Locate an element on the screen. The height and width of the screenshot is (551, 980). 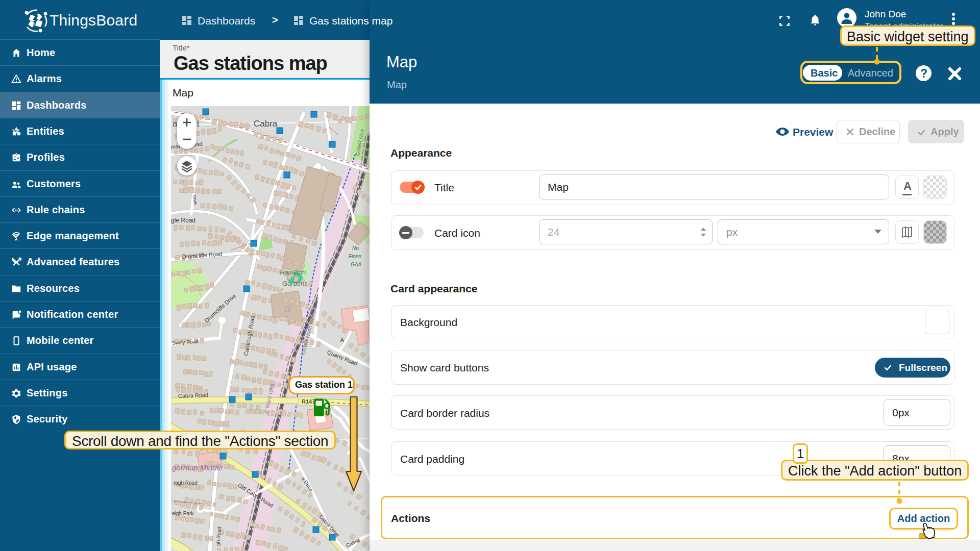
svg-text: Fionn is located at coordinates (355, 256).